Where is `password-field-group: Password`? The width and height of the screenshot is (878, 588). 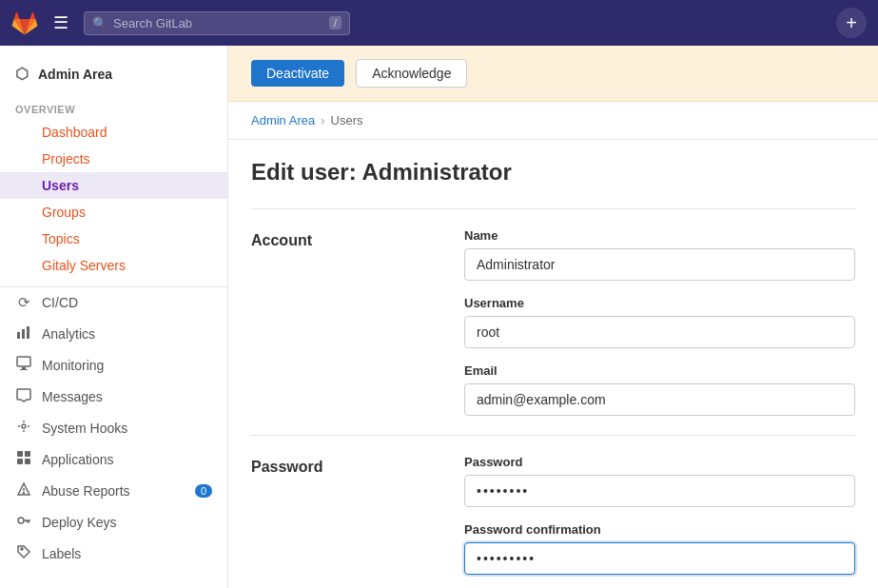 password-field-group: Password is located at coordinates (660, 481).